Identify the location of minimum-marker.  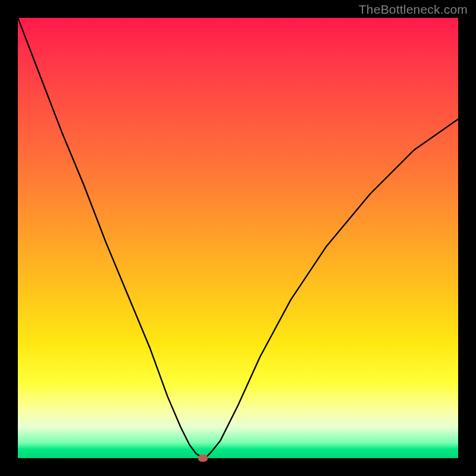
(203, 458).